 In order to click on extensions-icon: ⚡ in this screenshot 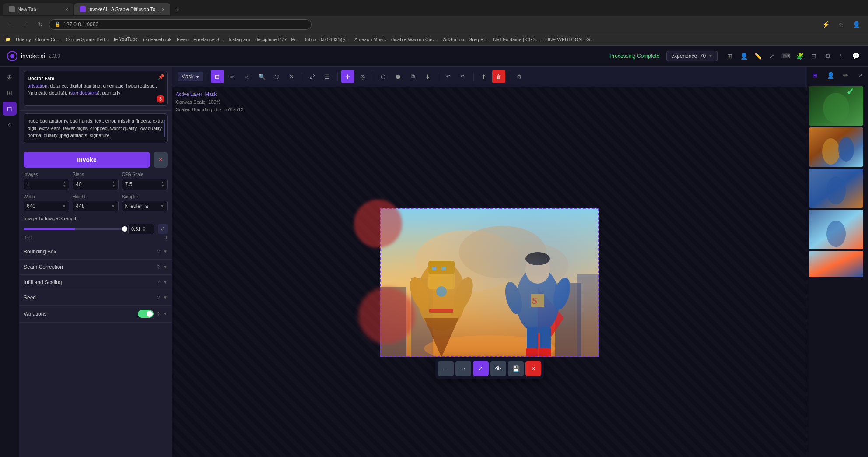, I will do `click(826, 25)`.